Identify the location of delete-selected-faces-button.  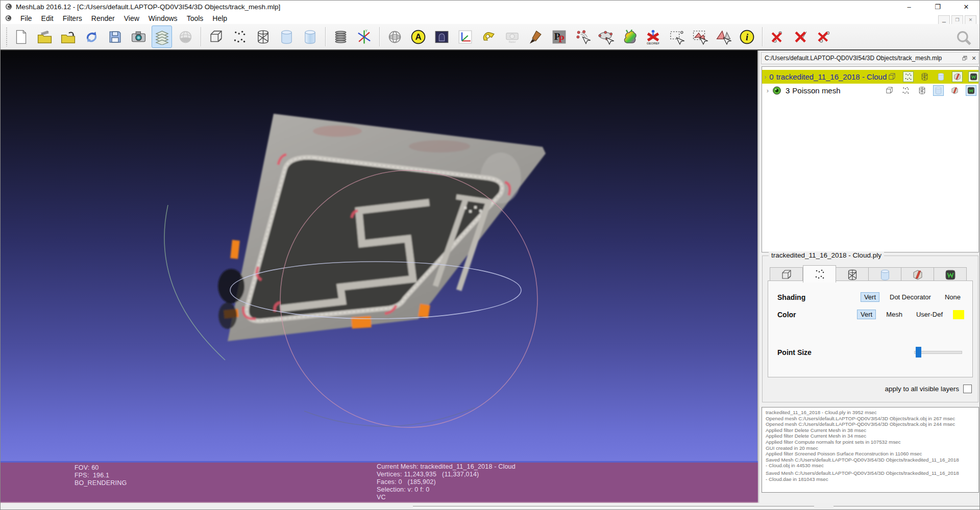
(801, 37).